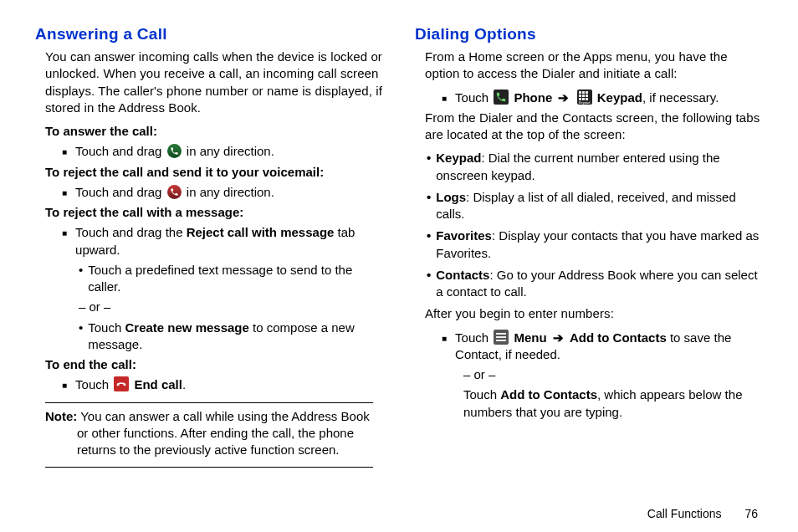 The image size is (798, 532). Describe the element at coordinates (613, 403) in the screenshot. I see `list-item-continuation: Touch Add to Contacts, which appears bel…` at that location.